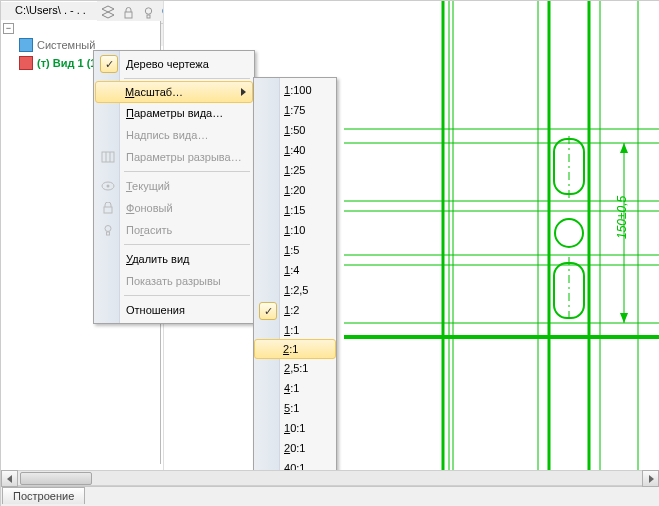 The width and height of the screenshot is (659, 506). I want to click on bulb-small-icon, so click(108, 230).